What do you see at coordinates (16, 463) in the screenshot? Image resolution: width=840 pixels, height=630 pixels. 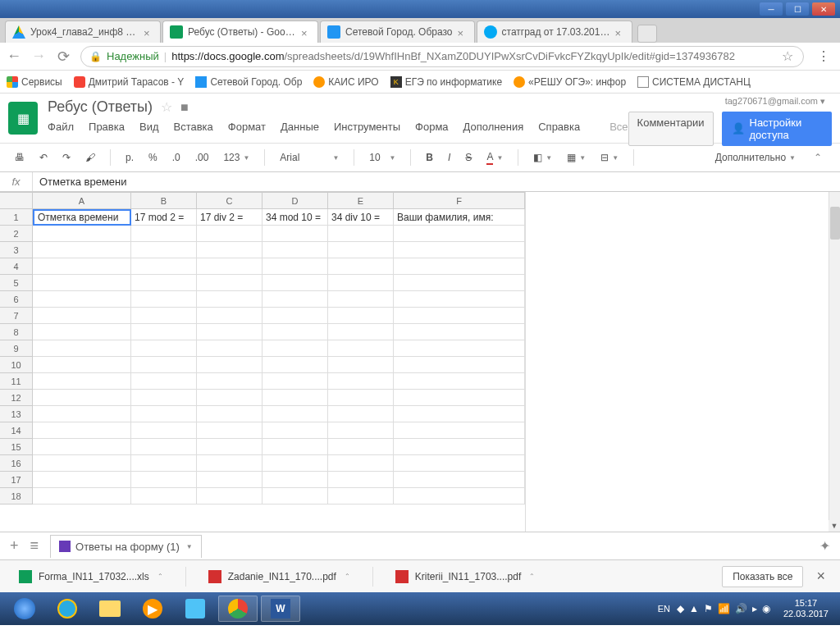 I see `row-header: 16` at bounding box center [16, 463].